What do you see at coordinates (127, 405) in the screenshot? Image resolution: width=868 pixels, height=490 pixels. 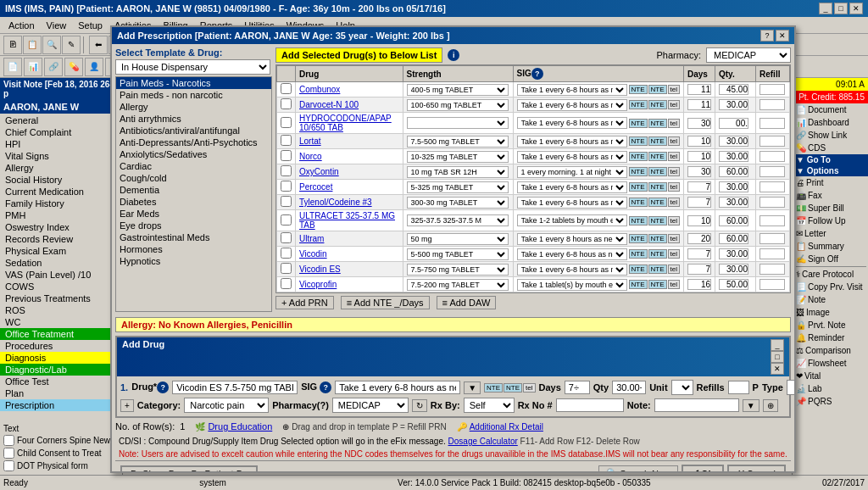 I see `category-add-btn: +` at bounding box center [127, 405].